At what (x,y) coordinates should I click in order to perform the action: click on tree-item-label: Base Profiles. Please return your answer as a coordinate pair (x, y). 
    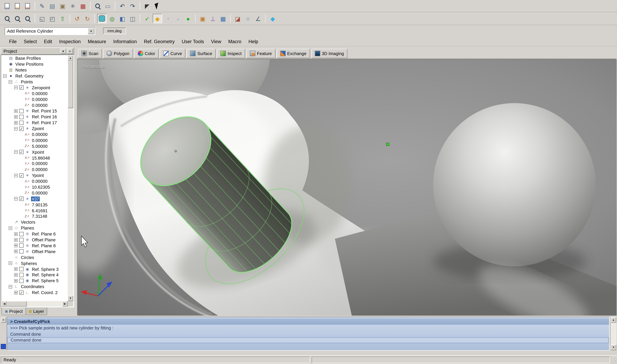
    Looking at the image, I should click on (28, 58).